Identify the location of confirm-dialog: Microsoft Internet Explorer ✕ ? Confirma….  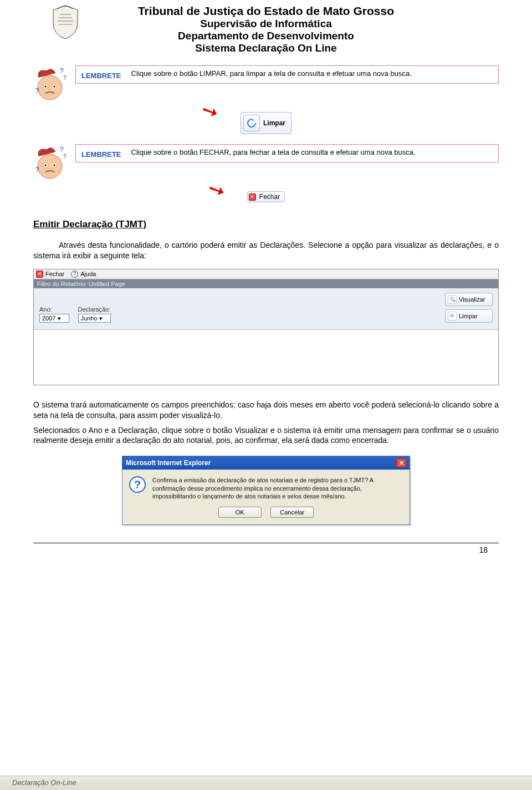
(266, 490).